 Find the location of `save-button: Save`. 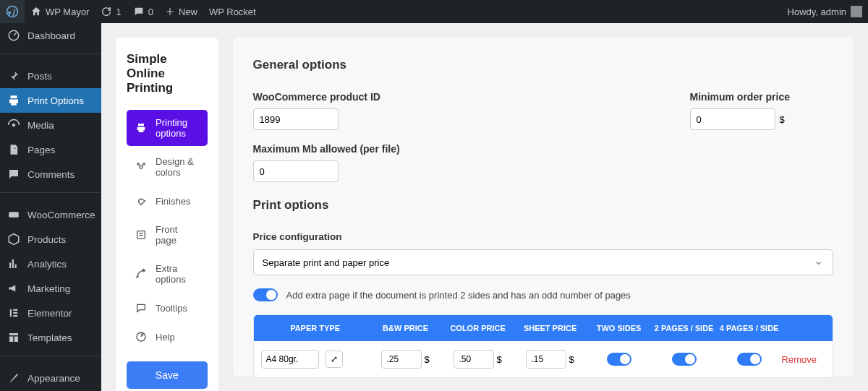

save-button: Save is located at coordinates (167, 375).